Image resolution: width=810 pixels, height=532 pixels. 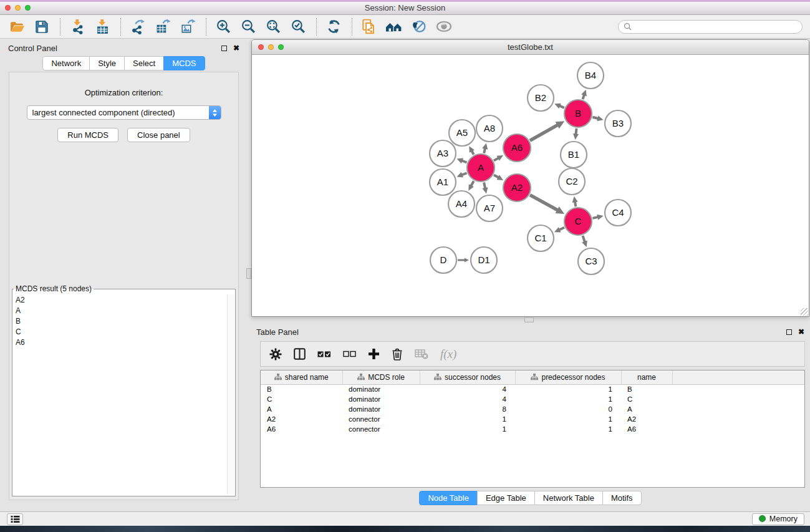 I want to click on table-row: A6connector11A6, so click(x=533, y=429).